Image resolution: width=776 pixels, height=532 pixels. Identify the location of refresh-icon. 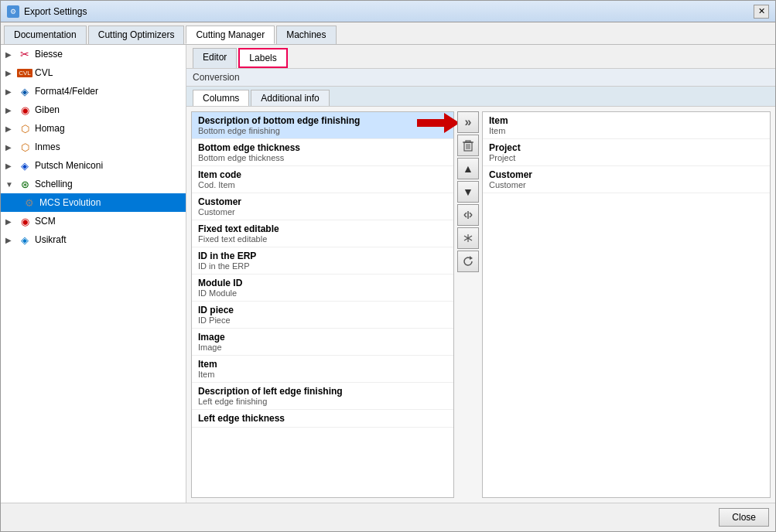
(468, 261).